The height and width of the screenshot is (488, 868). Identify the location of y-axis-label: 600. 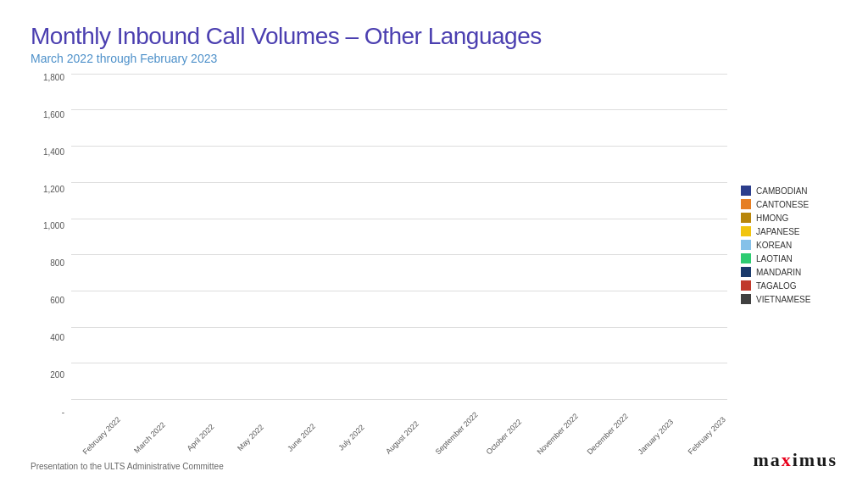
(58, 301).